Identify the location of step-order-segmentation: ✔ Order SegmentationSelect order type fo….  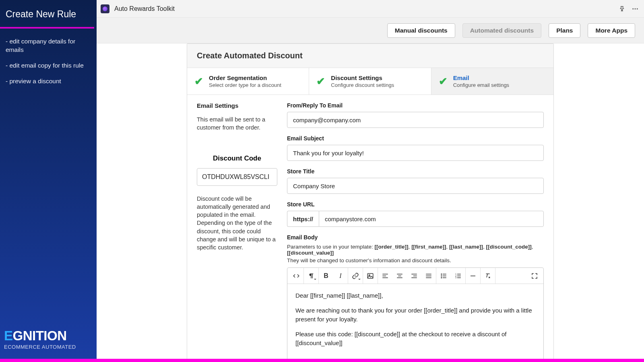
(248, 81).